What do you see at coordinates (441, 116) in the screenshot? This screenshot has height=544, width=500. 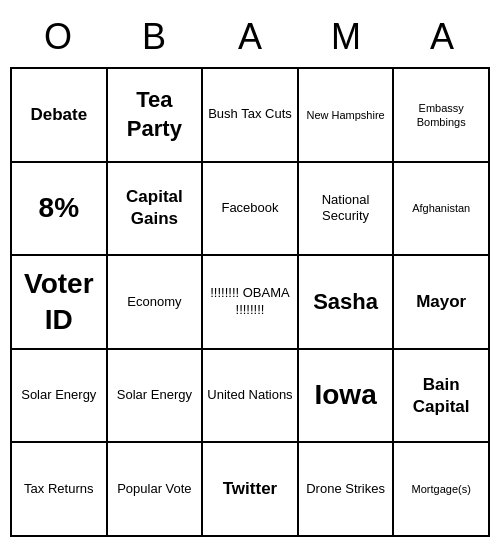 I see `cell-label: Embassy Bombings` at bounding box center [441, 116].